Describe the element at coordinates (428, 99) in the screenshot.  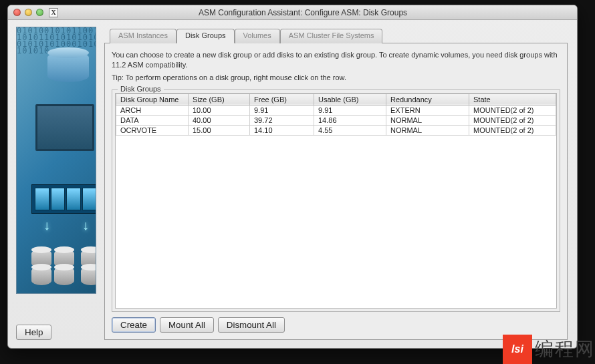
I see `col-redundancy: Redundancy` at that location.